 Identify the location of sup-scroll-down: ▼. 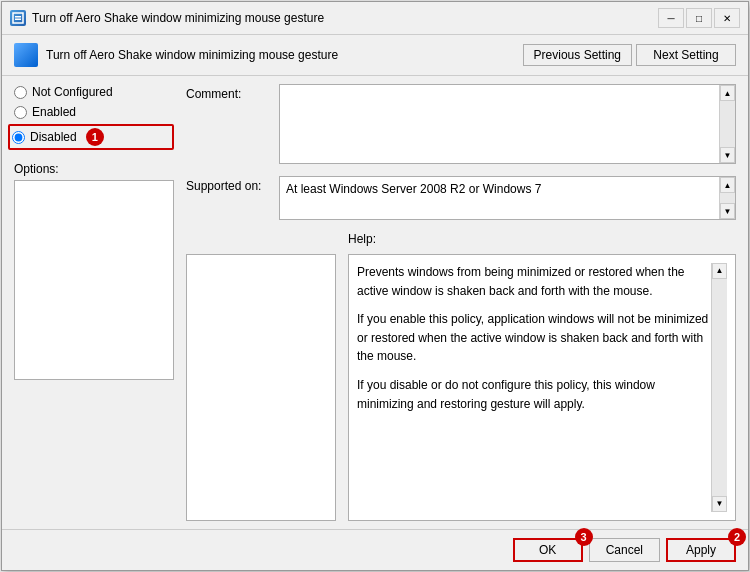
(728, 211).